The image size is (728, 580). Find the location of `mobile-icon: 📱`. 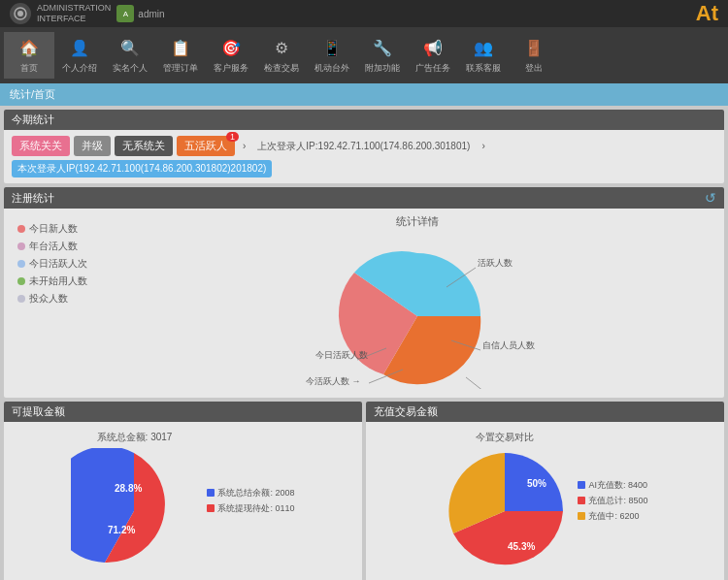

mobile-icon: 📱 is located at coordinates (332, 48).